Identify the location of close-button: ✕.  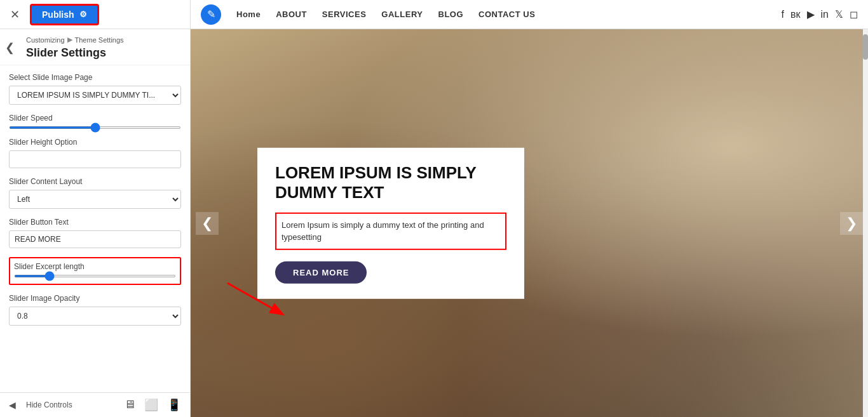
(15, 15).